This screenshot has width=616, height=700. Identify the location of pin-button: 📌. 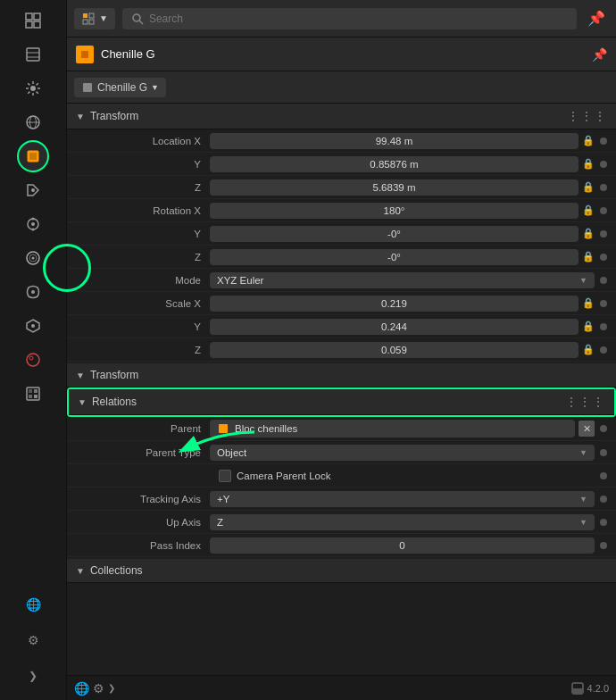
(596, 18).